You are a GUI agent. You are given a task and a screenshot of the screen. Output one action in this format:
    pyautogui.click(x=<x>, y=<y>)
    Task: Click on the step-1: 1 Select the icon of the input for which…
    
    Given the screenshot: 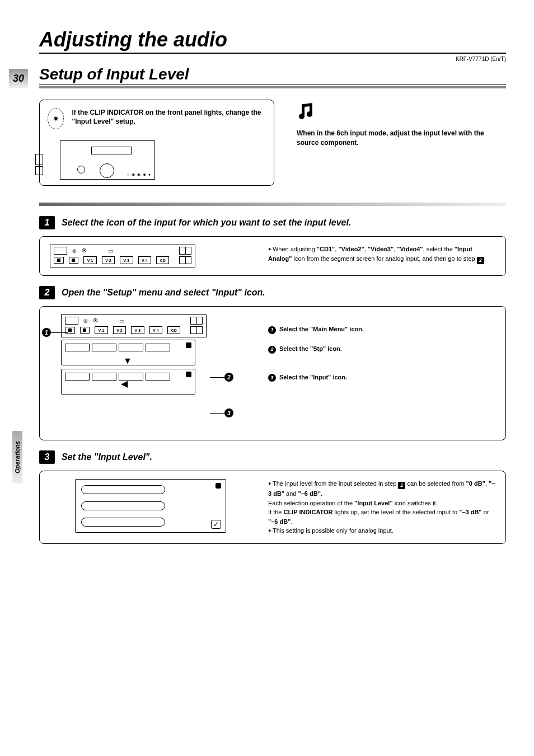 What is the action you would take?
    pyautogui.click(x=273, y=246)
    